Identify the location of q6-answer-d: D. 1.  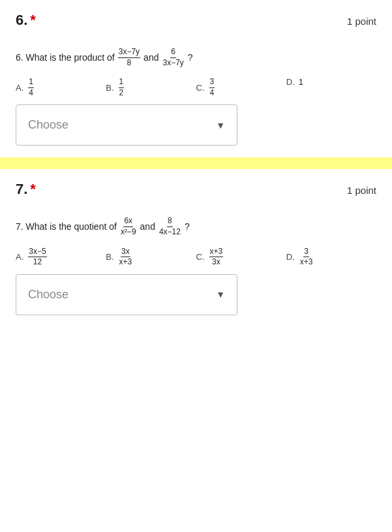
(331, 82).